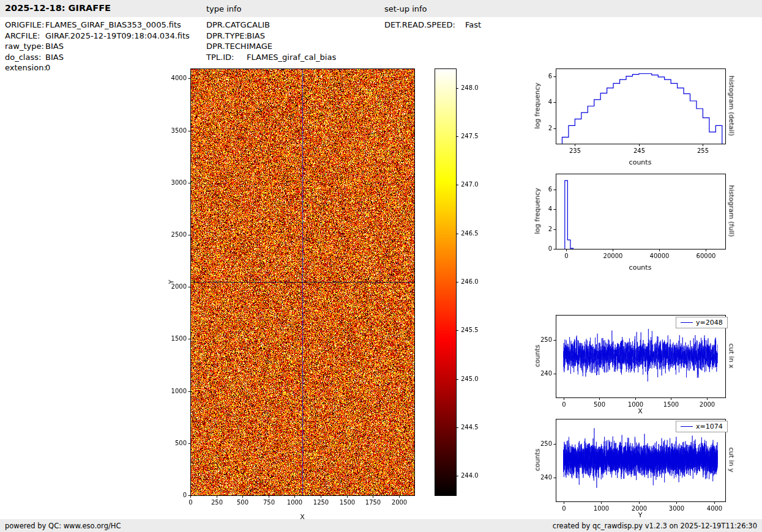  I want to click on type-info-heading: type info, so click(224, 9).